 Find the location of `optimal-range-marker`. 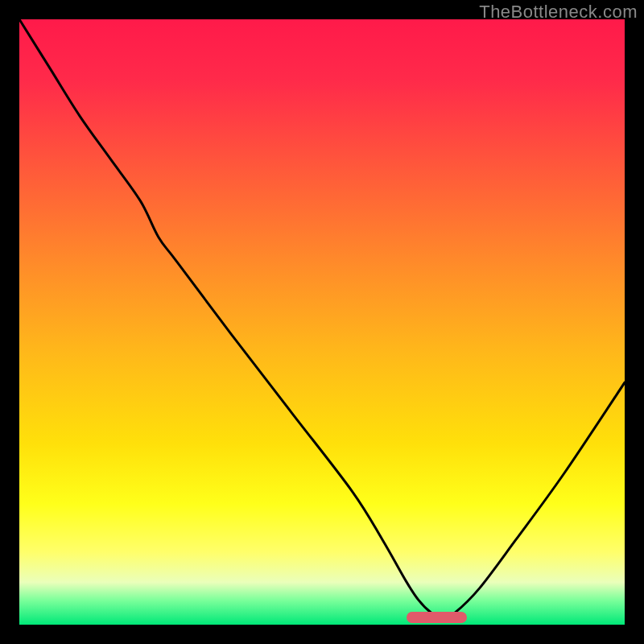

optimal-range-marker is located at coordinates (436, 617).